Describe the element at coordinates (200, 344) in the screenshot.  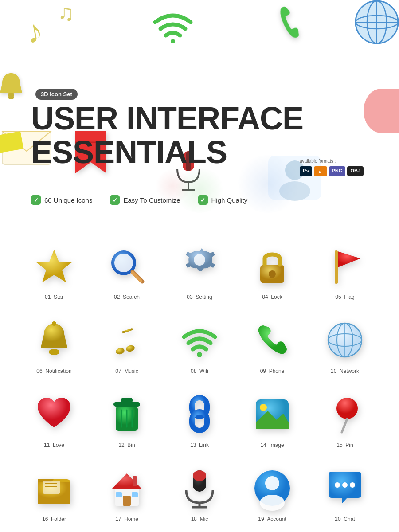
I see `icon-cell-wifi: 08_Wifi` at that location.